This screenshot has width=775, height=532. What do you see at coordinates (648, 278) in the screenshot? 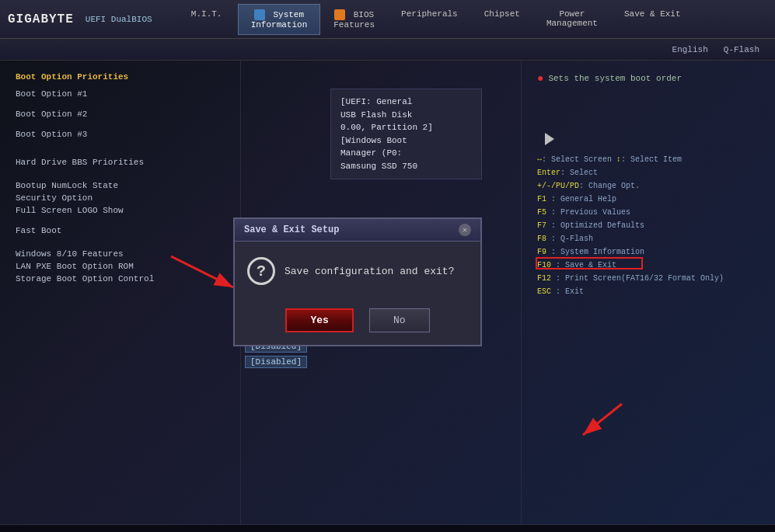
I see `key-help-f12: F12 : Print Screen(FAT16/32 Format Only)` at bounding box center [648, 278].